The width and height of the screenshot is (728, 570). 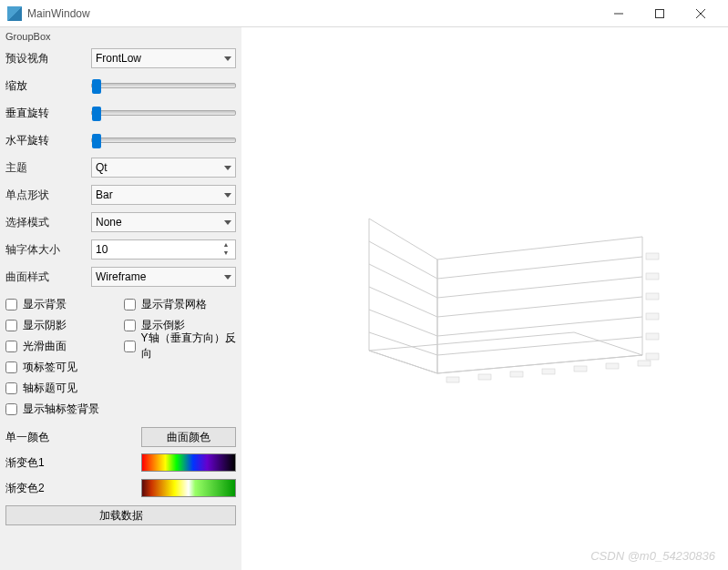 What do you see at coordinates (164, 222) in the screenshot?
I see `selectmode-combo: None` at bounding box center [164, 222].